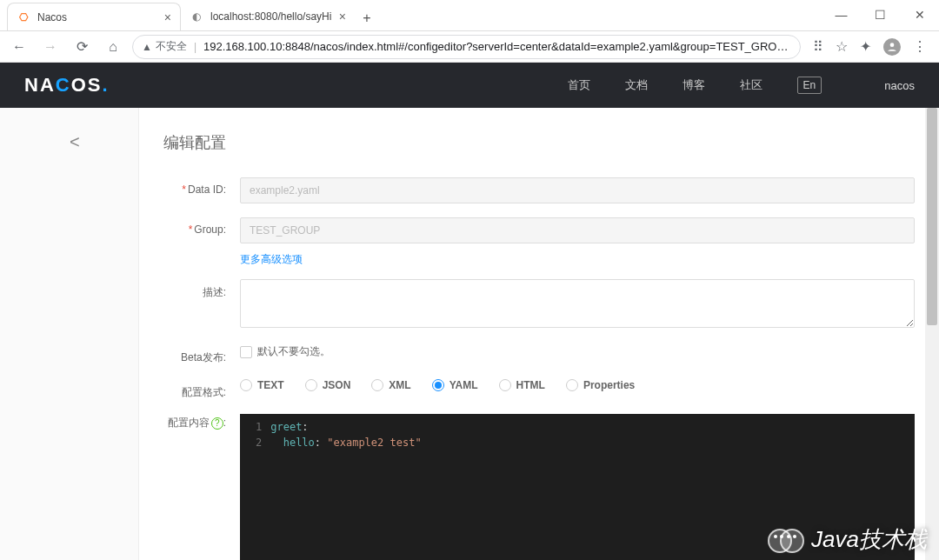  Describe the element at coordinates (539, 259) in the screenshot. I see `row-more: 更多高级选项` at that location.